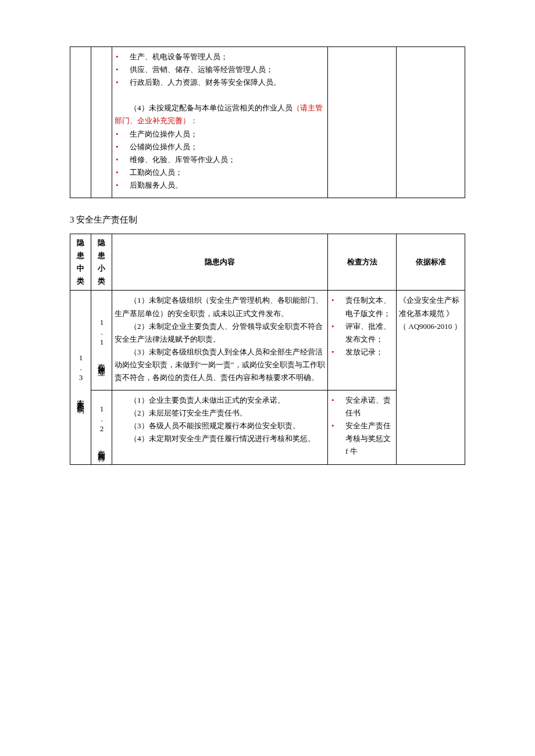  I want to click on std-text: 《企业安全生产标准化基本规范 》, so click(429, 307).